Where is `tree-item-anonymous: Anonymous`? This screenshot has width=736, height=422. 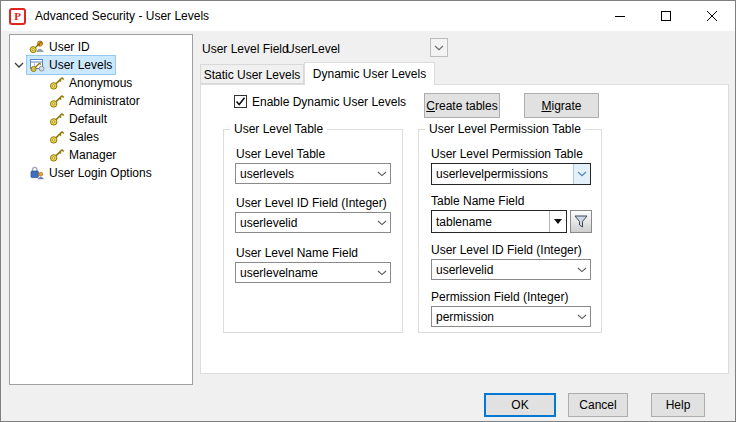 tree-item-anonymous: Anonymous is located at coordinates (91, 83).